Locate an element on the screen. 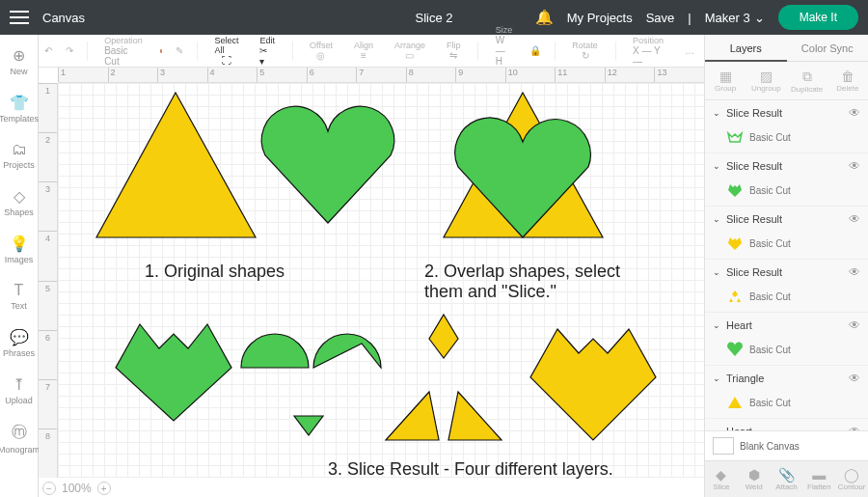  layer-row: ⌄ Triangle 👁 Basic Cut is located at coordinates (787, 392).